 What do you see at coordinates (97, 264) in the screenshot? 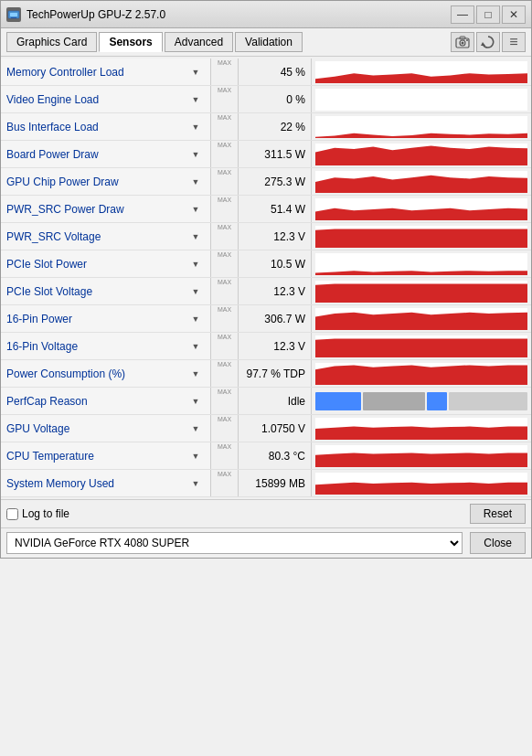
I see `sensor-label: PCIe Slot Power` at bounding box center [97, 264].